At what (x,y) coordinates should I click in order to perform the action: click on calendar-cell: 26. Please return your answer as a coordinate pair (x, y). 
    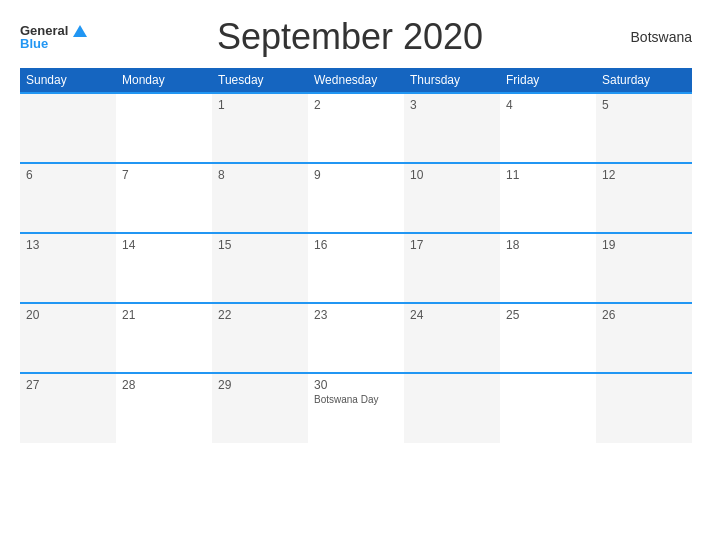
    Looking at the image, I should click on (644, 338).